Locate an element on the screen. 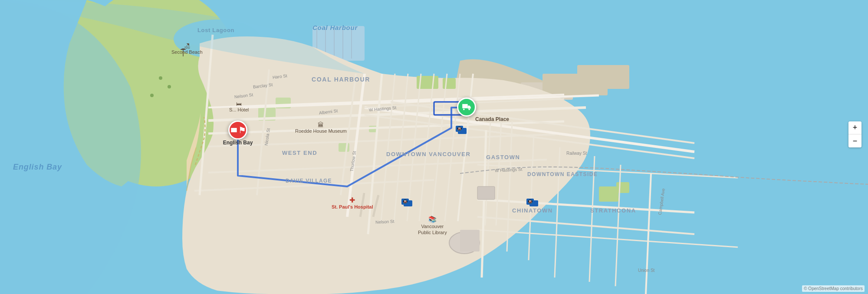 The image size is (868, 294). skytrain-station-3: 🚇 is located at coordinates (530, 202).